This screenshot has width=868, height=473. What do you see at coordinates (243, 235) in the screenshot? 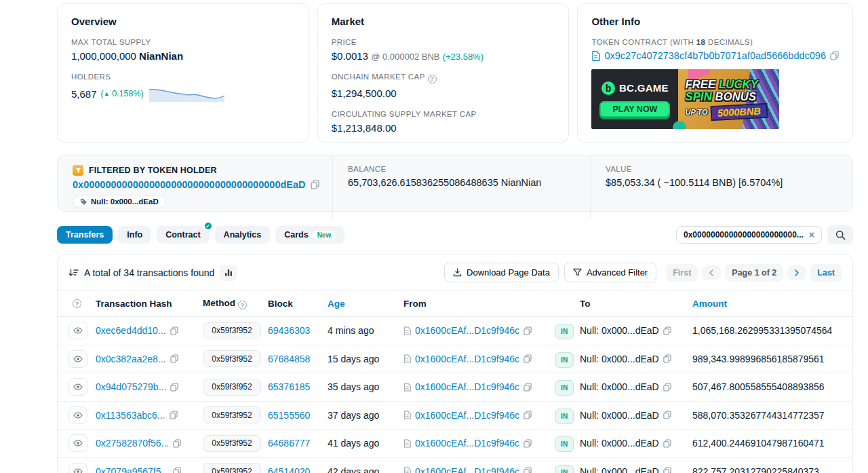
I see `tab-analytics: Analytics` at bounding box center [243, 235].